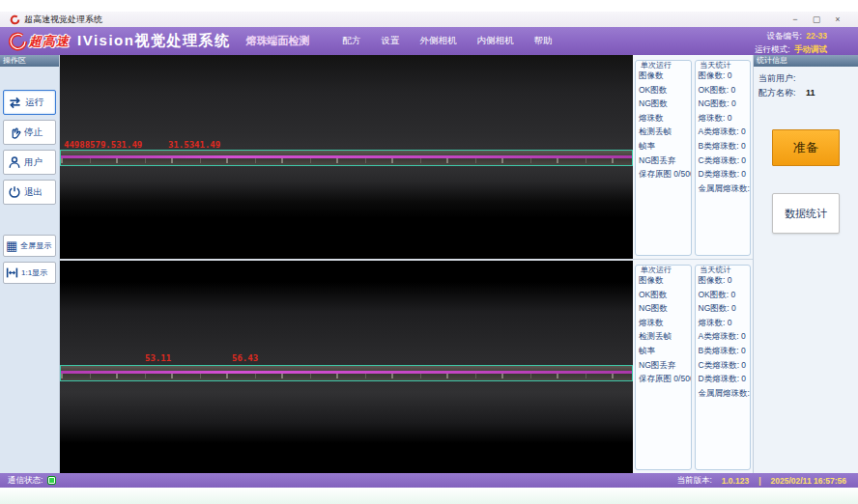 Image resolution: width=858 pixels, height=504 pixels. I want to click on maximize-icon: ▢, so click(816, 19).